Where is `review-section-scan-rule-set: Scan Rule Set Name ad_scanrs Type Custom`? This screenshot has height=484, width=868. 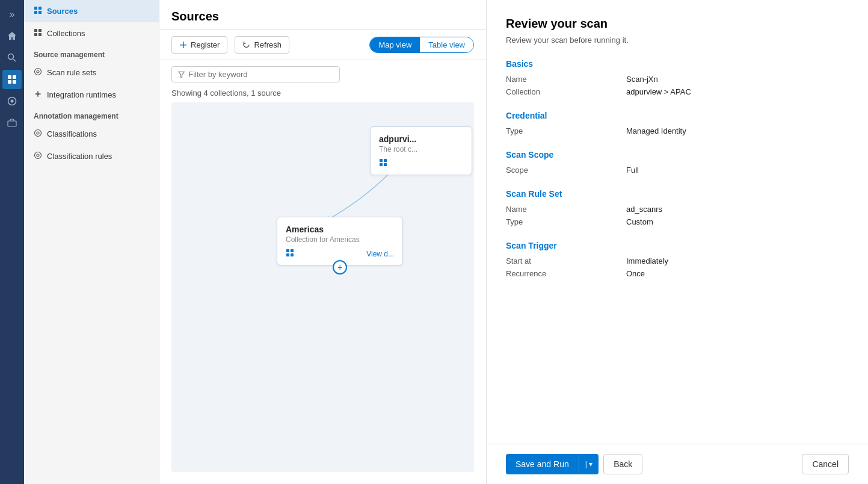 review-section-scan-rule-set: Scan Rule Set Name ad_scanrs Type Custom is located at coordinates (677, 208).